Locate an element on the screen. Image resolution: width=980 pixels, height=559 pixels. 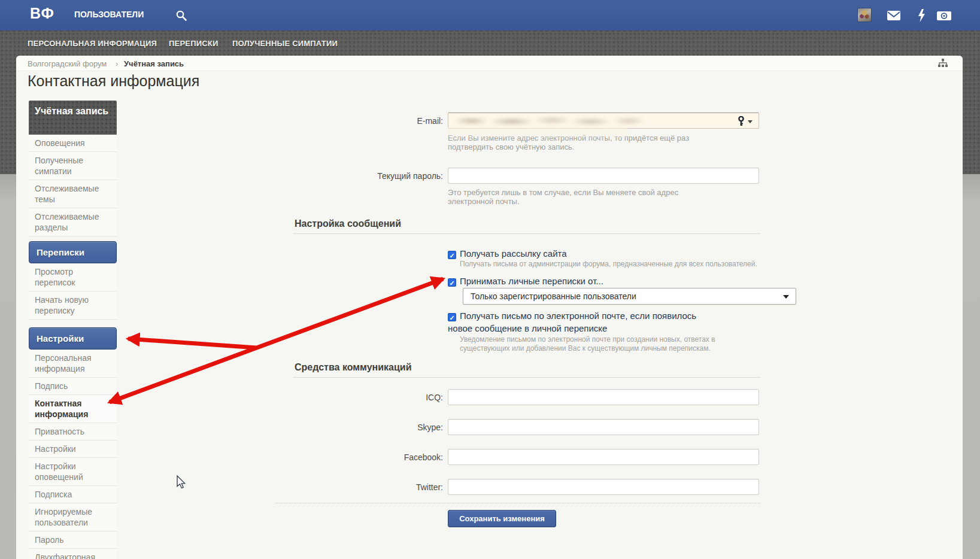
sidebar-item-view-conversations: Просмотр переписок is located at coordinates (73, 278).